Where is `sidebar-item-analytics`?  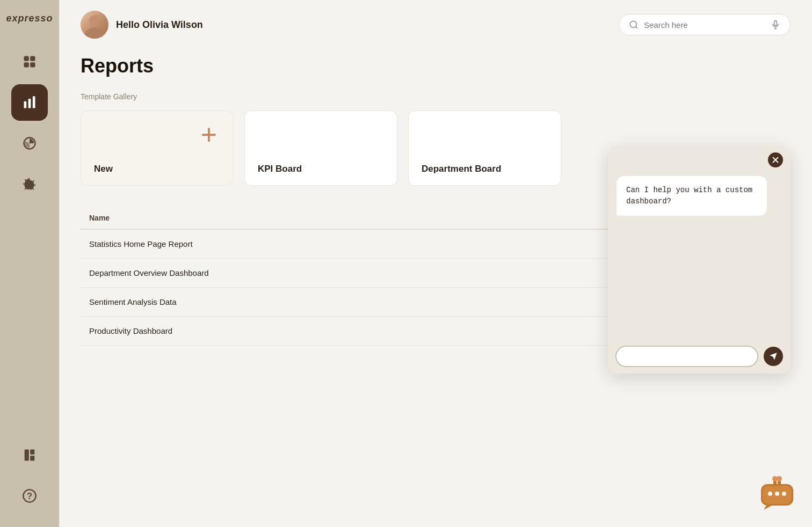
sidebar-item-analytics is located at coordinates (30, 143).